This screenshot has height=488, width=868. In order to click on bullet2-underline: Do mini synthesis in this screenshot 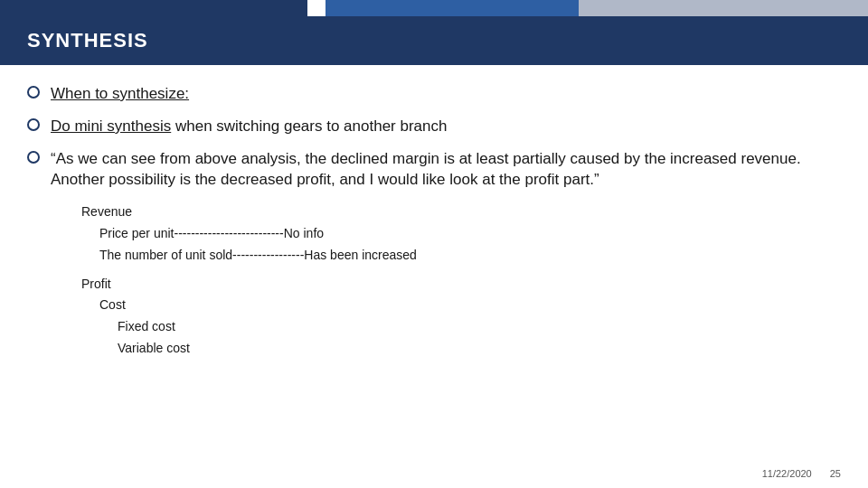, I will do `click(110, 127)`.